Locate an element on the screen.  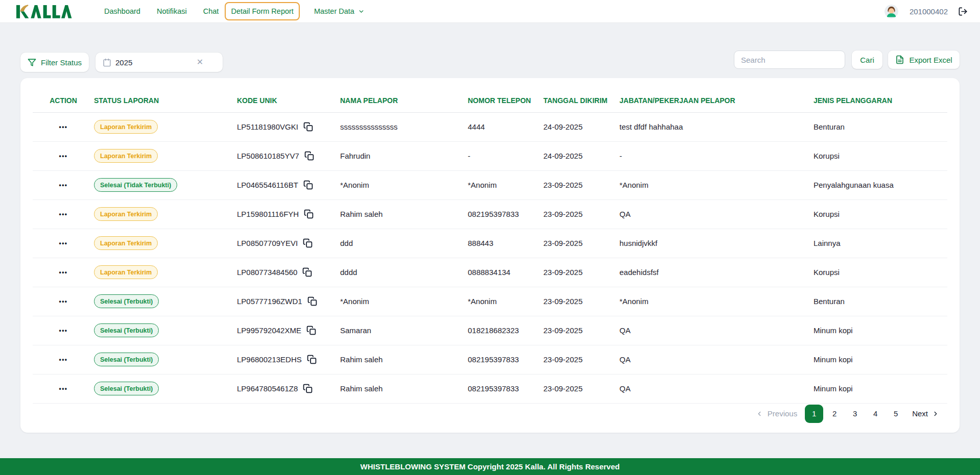
main-nav: Dashboard Notifikasi Chat Detail Form Re… is located at coordinates (234, 11).